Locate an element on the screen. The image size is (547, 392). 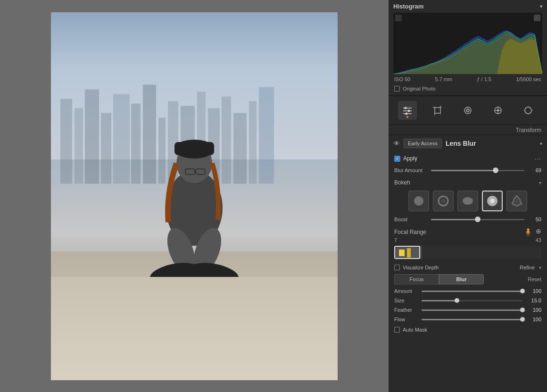
size-slider is located at coordinates (472, 301).